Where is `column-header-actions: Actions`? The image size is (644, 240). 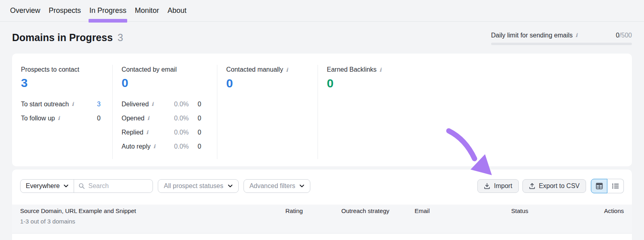 column-header-actions: Actions is located at coordinates (605, 211).